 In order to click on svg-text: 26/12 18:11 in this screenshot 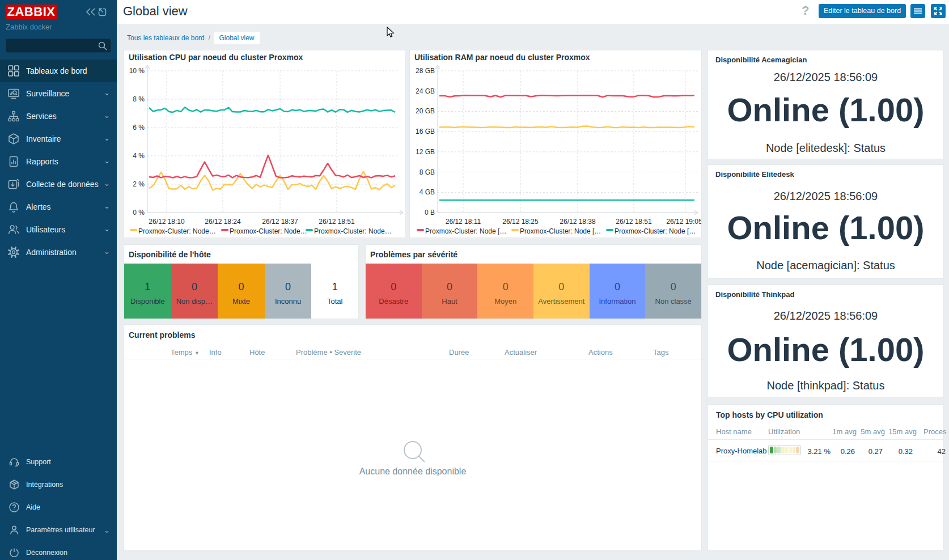, I will do `click(464, 222)`.